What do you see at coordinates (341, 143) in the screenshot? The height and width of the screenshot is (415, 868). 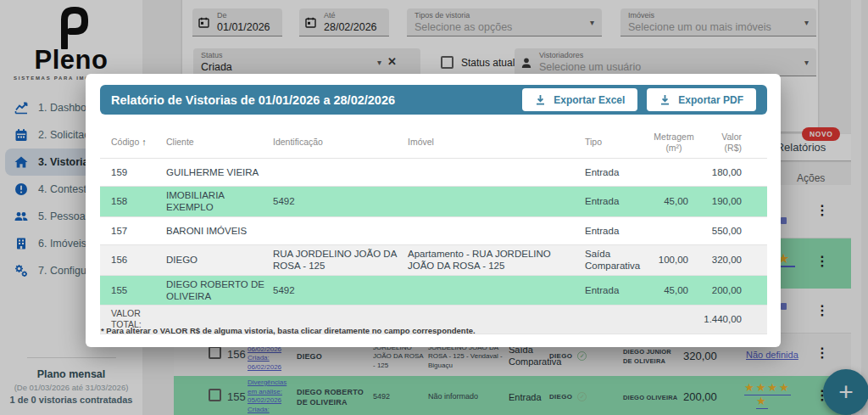 I see `column-header-identificacao: Identificação` at bounding box center [341, 143].